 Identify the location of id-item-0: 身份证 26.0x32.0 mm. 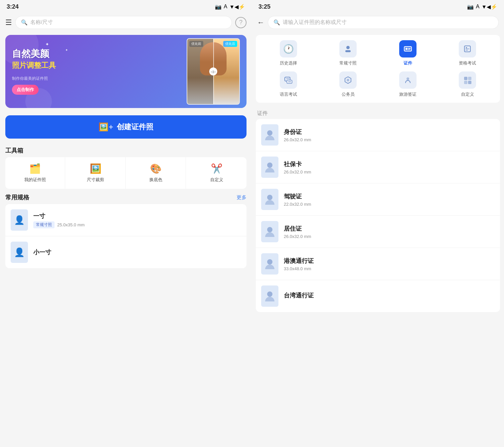
(378, 135).